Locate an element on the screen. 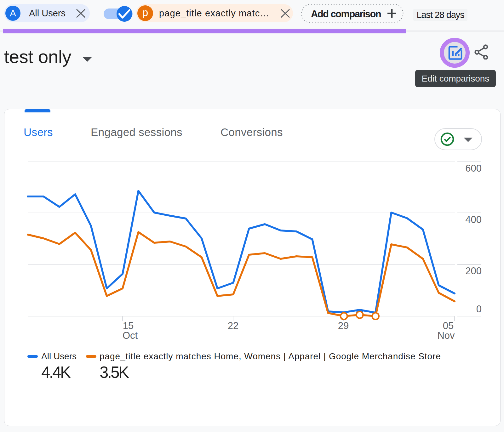  svg-text: Nov is located at coordinates (446, 335).